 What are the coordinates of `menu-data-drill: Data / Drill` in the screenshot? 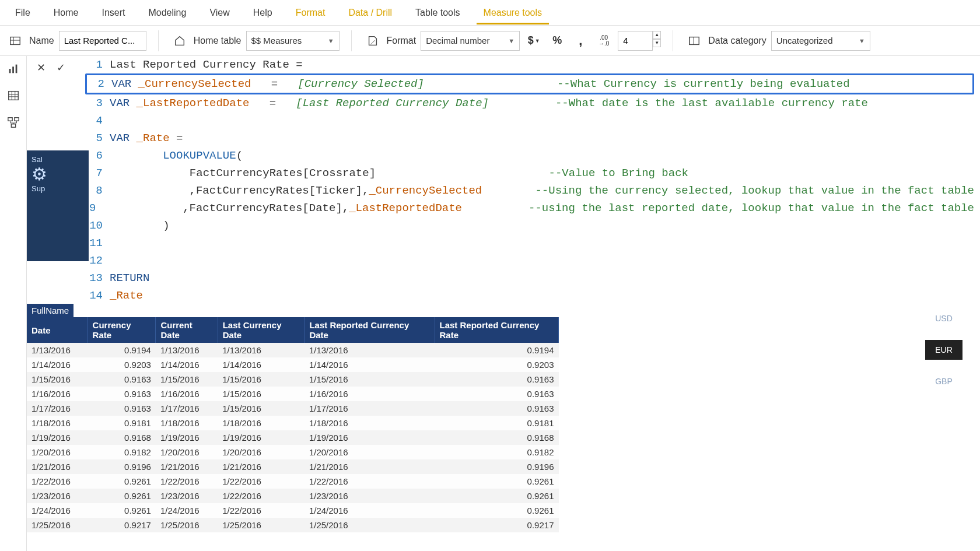 It's located at (370, 13).